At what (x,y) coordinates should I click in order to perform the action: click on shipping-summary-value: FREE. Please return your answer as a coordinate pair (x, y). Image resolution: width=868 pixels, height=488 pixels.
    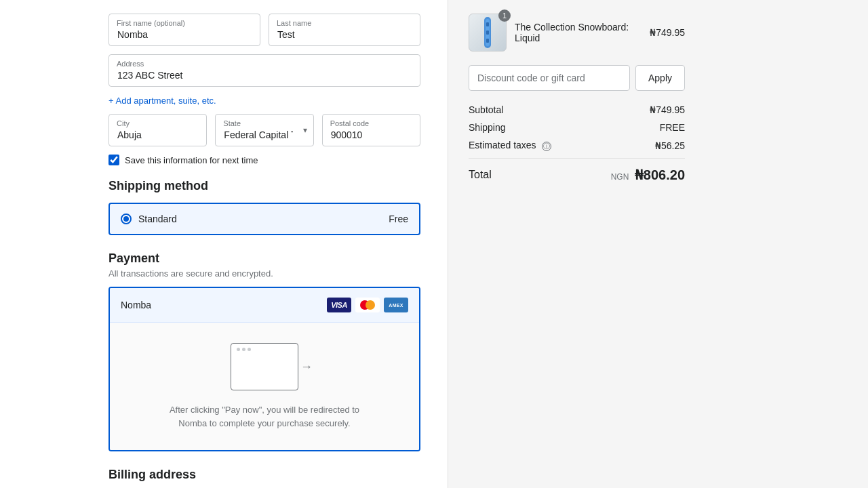
    Looking at the image, I should click on (673, 127).